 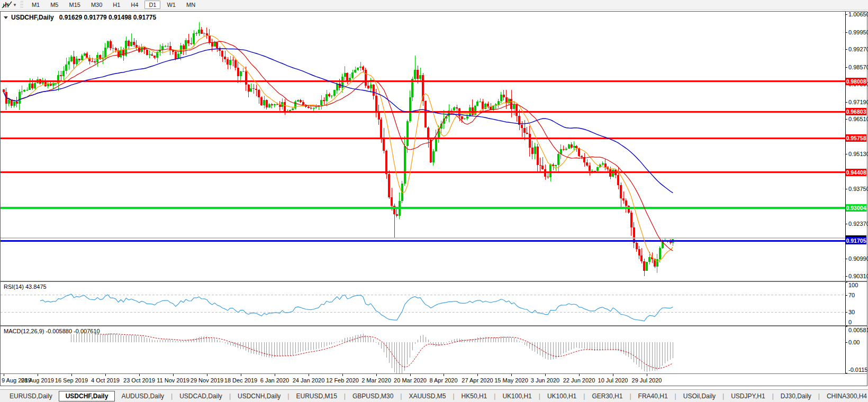 What do you see at coordinates (201, 396) in the screenshot?
I see `chart-tab-usdcad-daily: USDCAD,Daily` at bounding box center [201, 396].